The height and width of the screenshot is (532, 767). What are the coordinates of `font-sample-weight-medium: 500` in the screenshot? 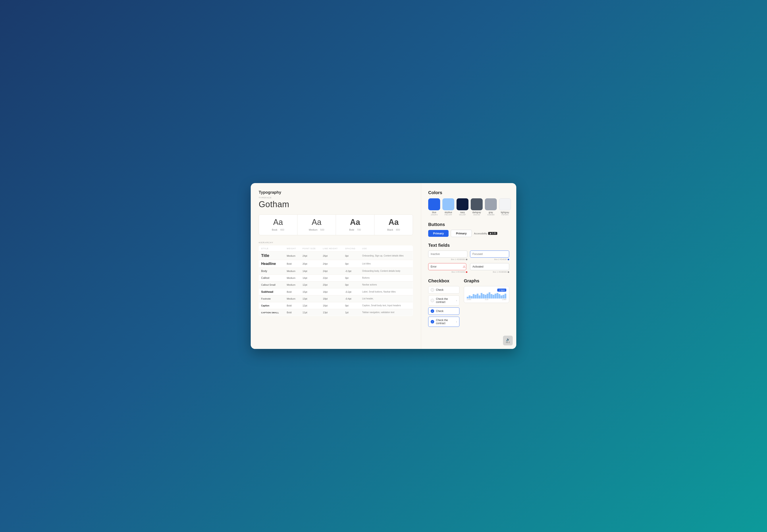 It's located at (322, 230).